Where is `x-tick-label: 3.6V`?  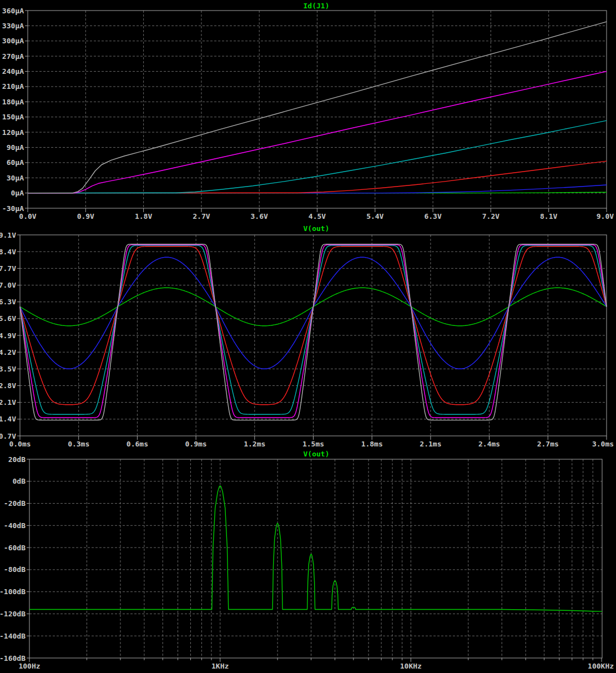
x-tick-label: 3.6V is located at coordinates (260, 217).